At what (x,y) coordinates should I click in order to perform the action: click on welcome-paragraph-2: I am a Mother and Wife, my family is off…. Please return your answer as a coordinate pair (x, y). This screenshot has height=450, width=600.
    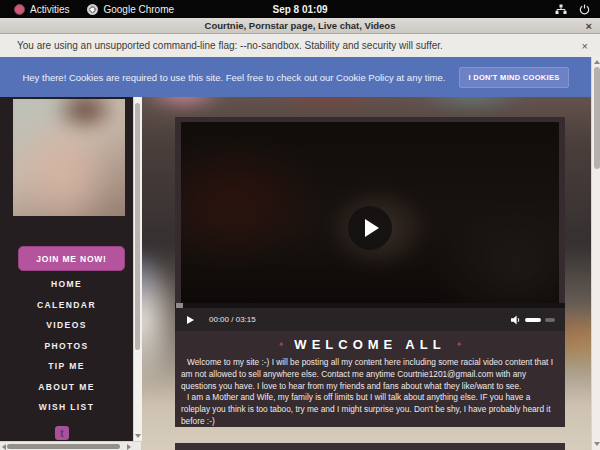
    Looking at the image, I should click on (370, 410).